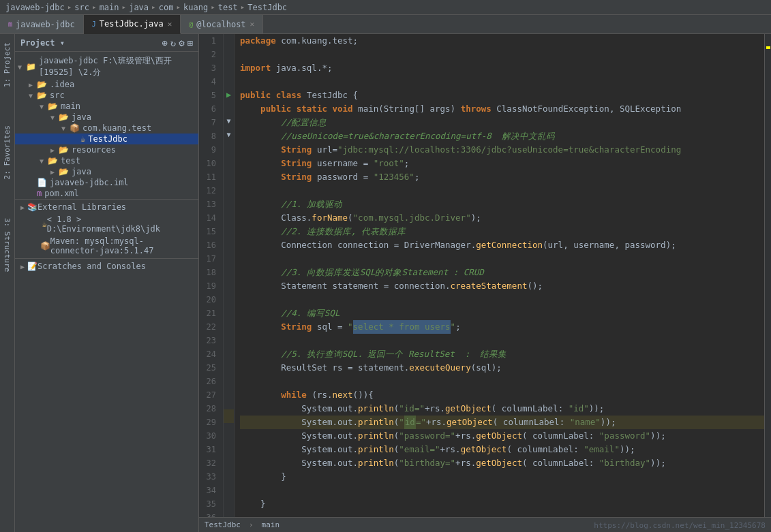 Image resolution: width=771 pixels, height=532 pixels. Describe the element at coordinates (229, 275) in the screenshot. I see `line-gutter: ▶ ▼ ▼` at that location.